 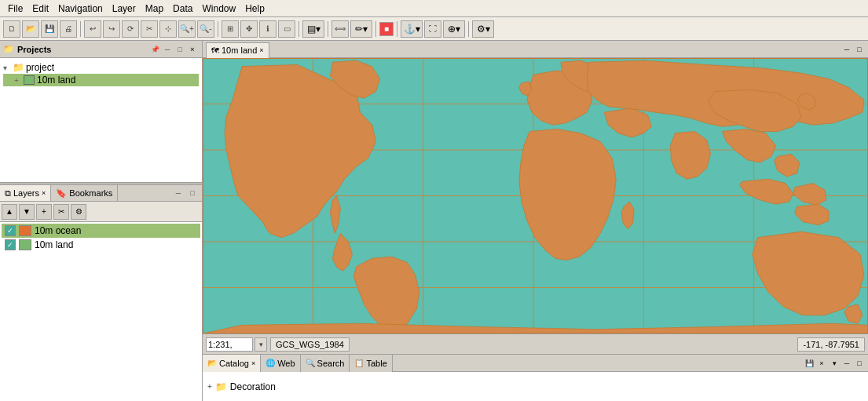 I want to click on map-tab-close-btn: ×, so click(x=261, y=50).